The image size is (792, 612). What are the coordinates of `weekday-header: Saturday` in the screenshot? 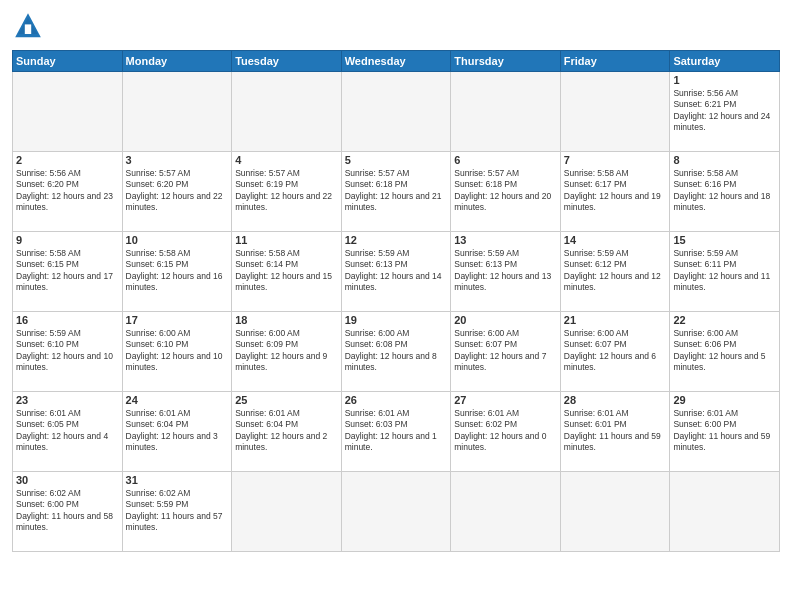 It's located at (725, 62).